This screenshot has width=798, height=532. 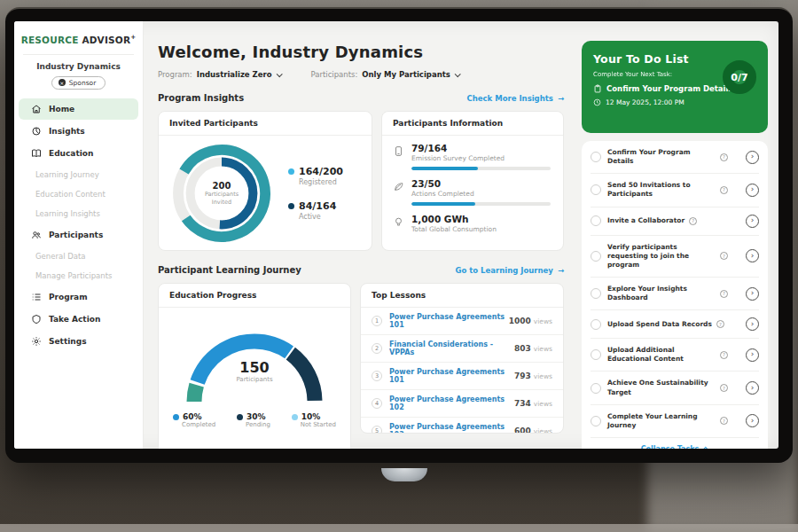 I want to click on lesson-link: Financial Considerations - VPPAs, so click(x=452, y=348).